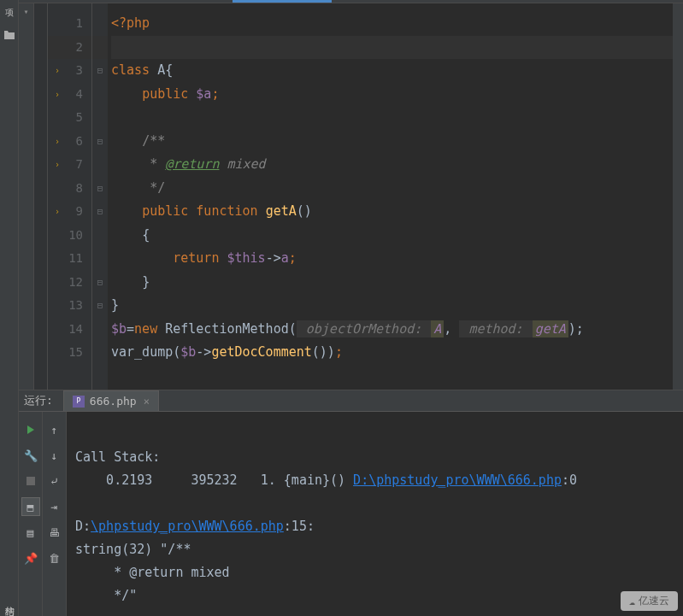  I want to click on left-tool-sidebar: 项 结构, so click(9, 308).